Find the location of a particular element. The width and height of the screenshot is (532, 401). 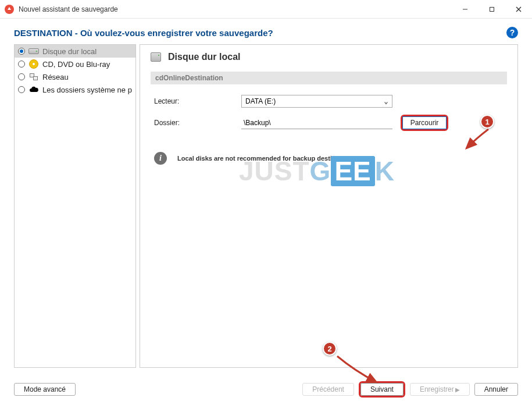

minimize-button is located at coordinates (465, 9).